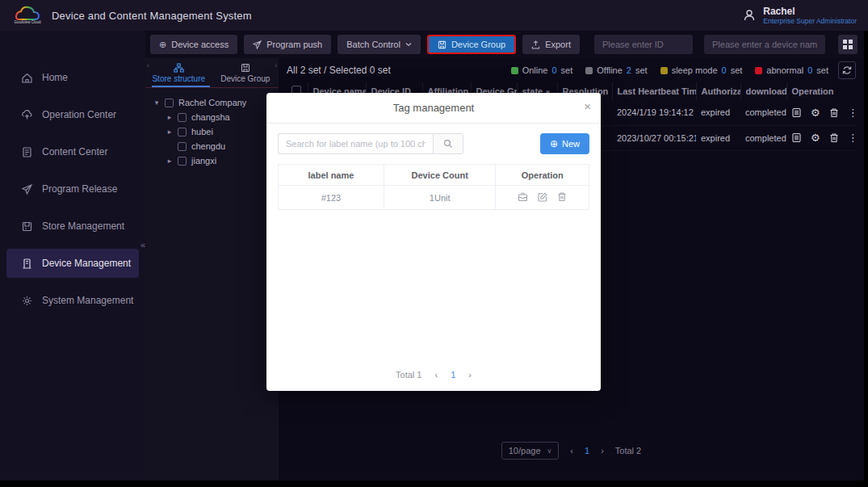 This screenshot has width=868, height=487. I want to click on tree-node-chengdu: chengdu, so click(223, 146).